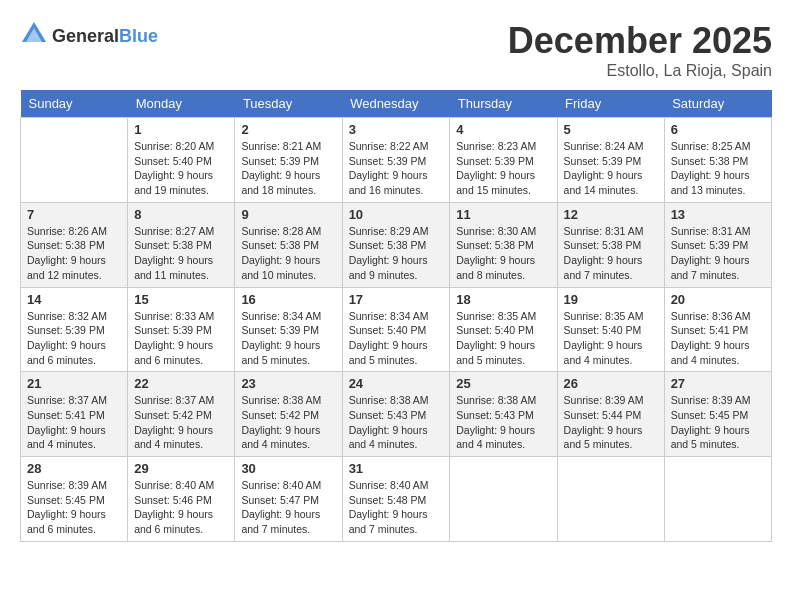 The width and height of the screenshot is (792, 612). I want to click on calendar-day-cell: 6Sunrise: 8:25 AMSunset: 5:38 PMDaylight…, so click(718, 160).